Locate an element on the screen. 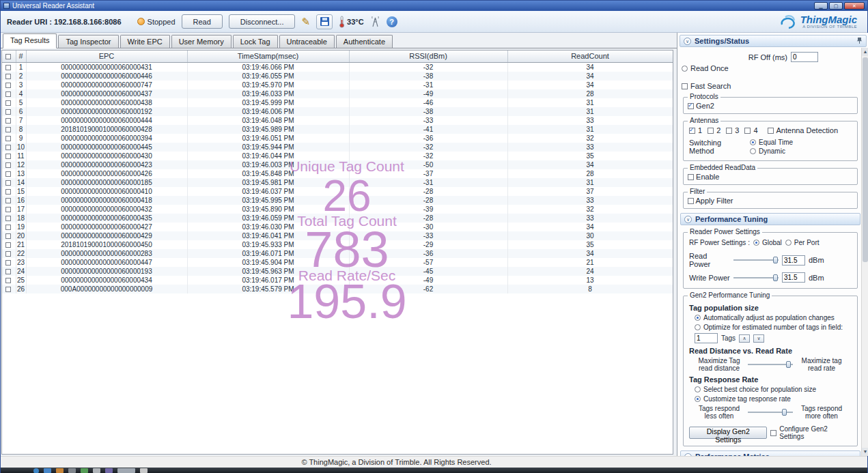 The height and width of the screenshot is (473, 868). table-row: 1700000000000000006000043203:19:45.890 P… is located at coordinates (337, 209).